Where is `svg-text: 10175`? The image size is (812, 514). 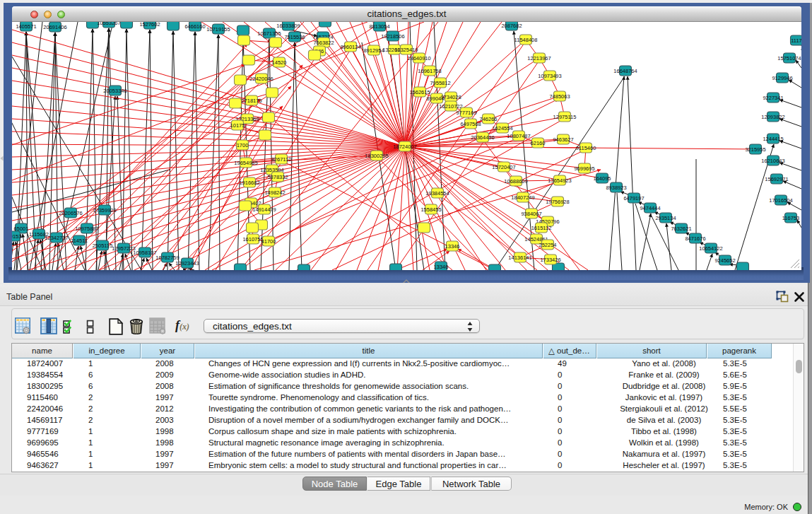
svg-text: 10175 is located at coordinates (237, 126).